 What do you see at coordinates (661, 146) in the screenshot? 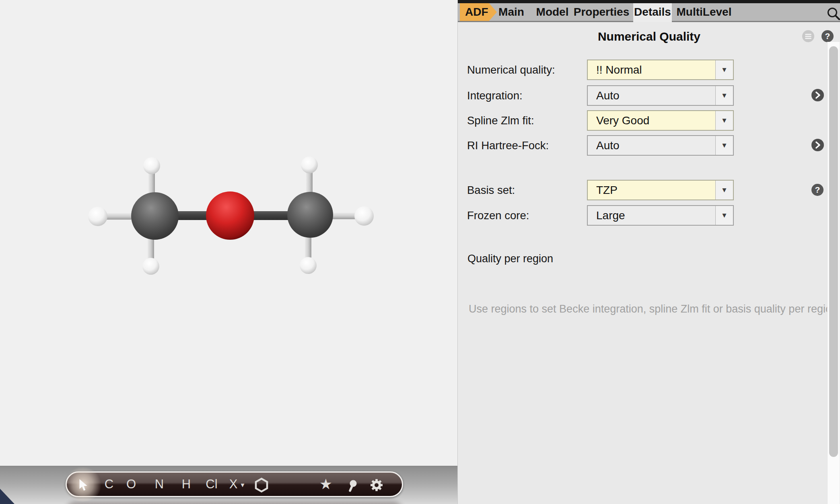
I see `ri-hartree-fock-select: Auto ▼` at bounding box center [661, 146].